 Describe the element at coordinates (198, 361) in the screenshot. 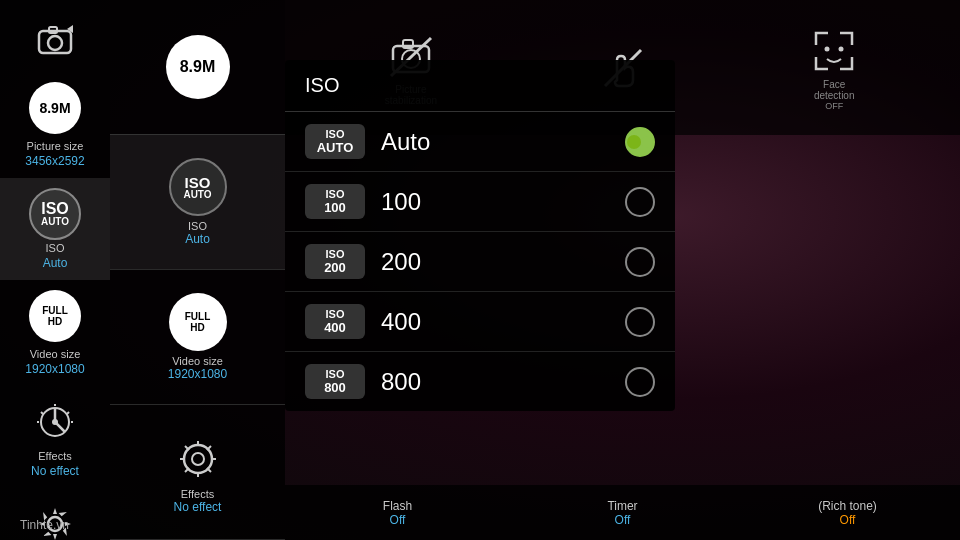

I see `panel-video-label: Video size` at that location.